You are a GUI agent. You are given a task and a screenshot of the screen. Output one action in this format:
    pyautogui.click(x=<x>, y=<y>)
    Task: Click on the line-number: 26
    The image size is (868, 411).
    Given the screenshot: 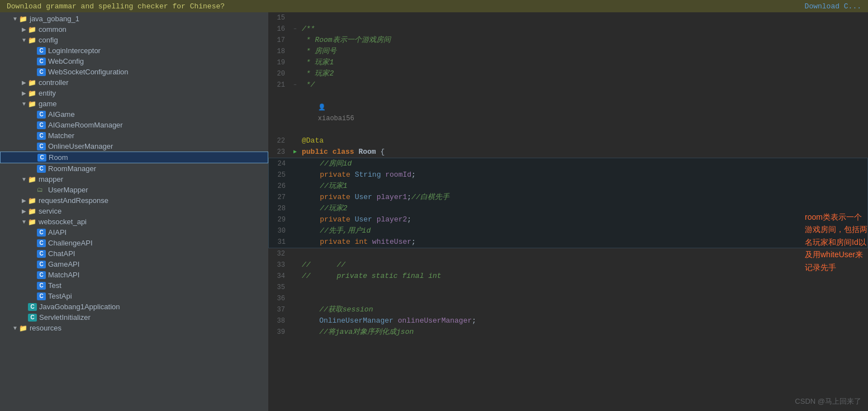 What is the action you would take?
    pyautogui.click(x=280, y=186)
    